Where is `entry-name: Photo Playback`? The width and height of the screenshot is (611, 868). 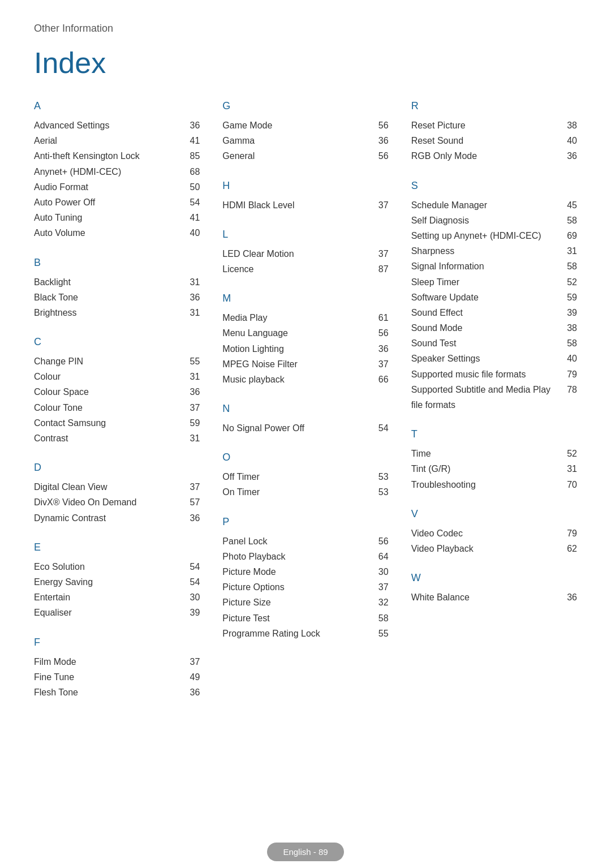 entry-name: Photo Playback is located at coordinates (296, 557).